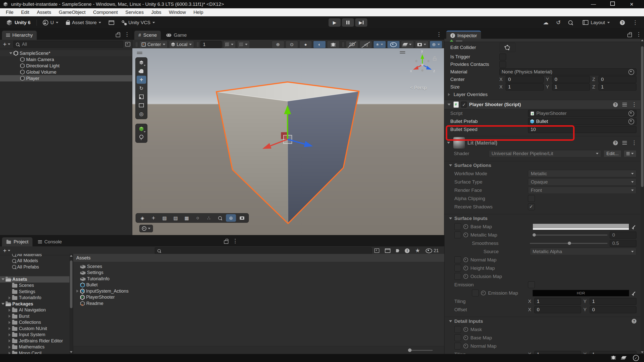 The height and width of the screenshot is (362, 644). What do you see at coordinates (278, 44) in the screenshot?
I see `shading-wireframe-button: ⊕` at bounding box center [278, 44].